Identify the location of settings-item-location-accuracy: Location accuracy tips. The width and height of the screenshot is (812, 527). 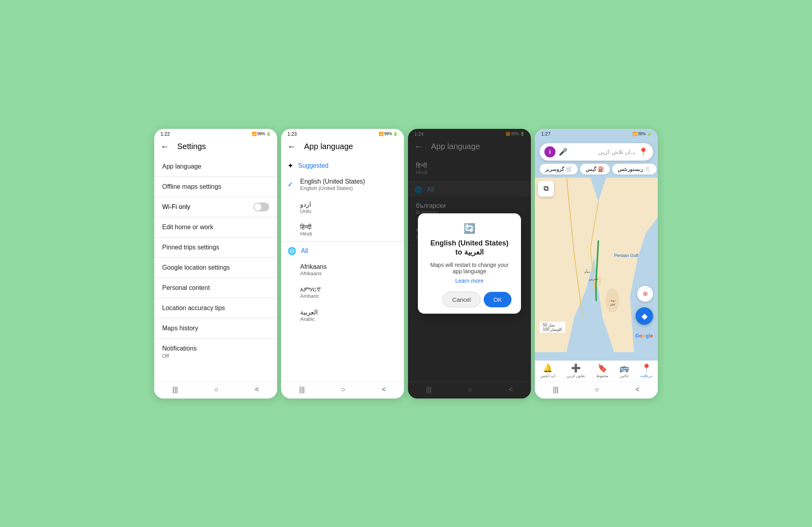
(216, 308).